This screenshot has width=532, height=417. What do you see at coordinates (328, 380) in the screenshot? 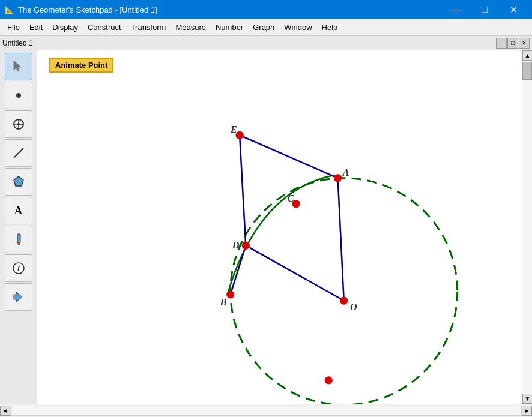
I see `point-bottom` at bounding box center [328, 380].